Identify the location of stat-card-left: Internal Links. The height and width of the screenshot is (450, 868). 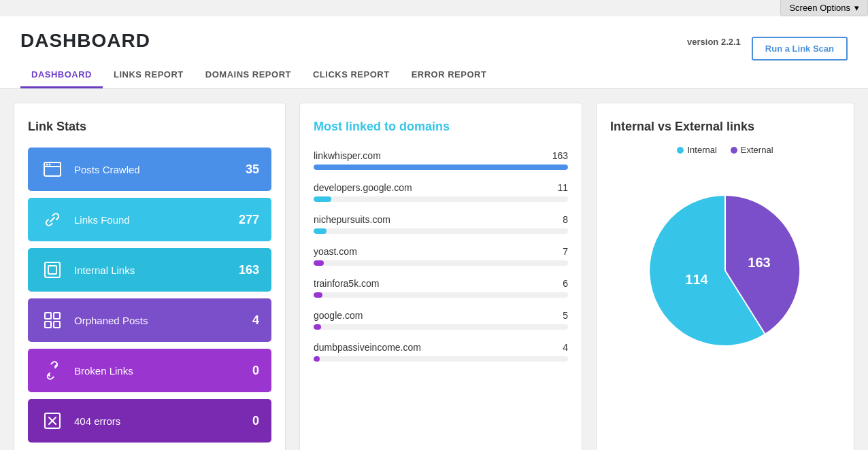
(87, 270).